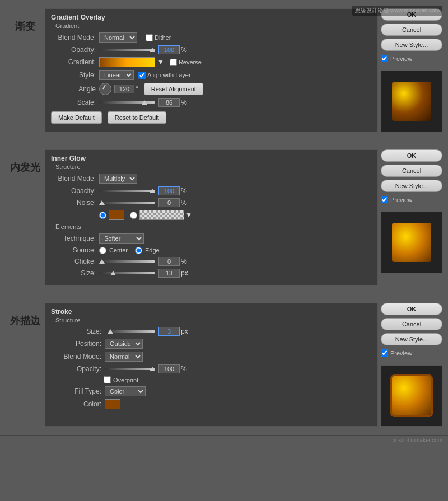  What do you see at coordinates (76, 118) in the screenshot?
I see `make-default-button: Make Default` at bounding box center [76, 118].